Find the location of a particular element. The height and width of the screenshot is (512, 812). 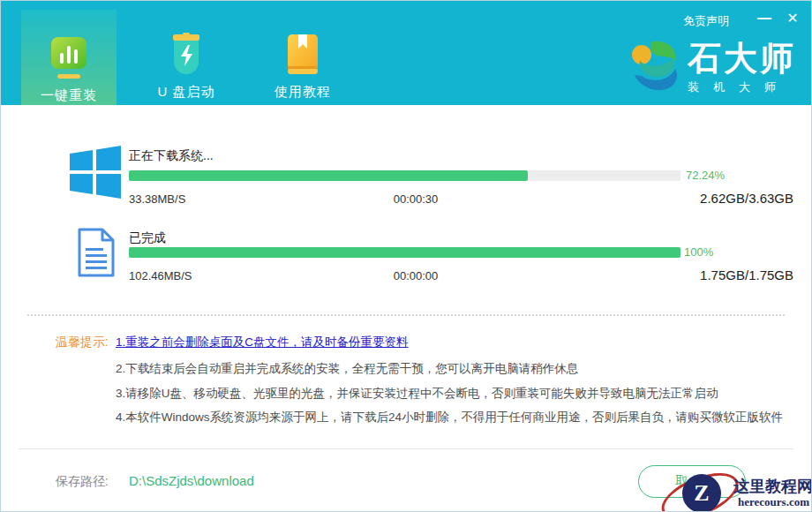

progress-bar-download is located at coordinates (404, 176).